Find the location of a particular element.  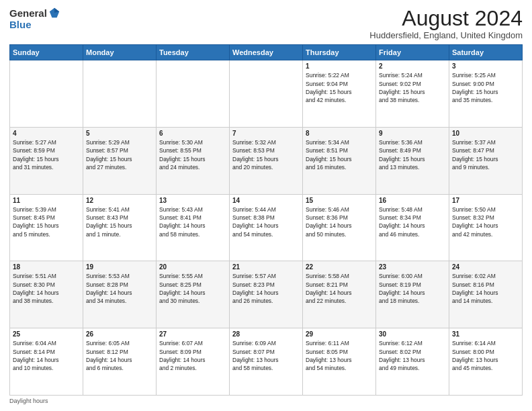

day-number: 1 is located at coordinates (339, 66).